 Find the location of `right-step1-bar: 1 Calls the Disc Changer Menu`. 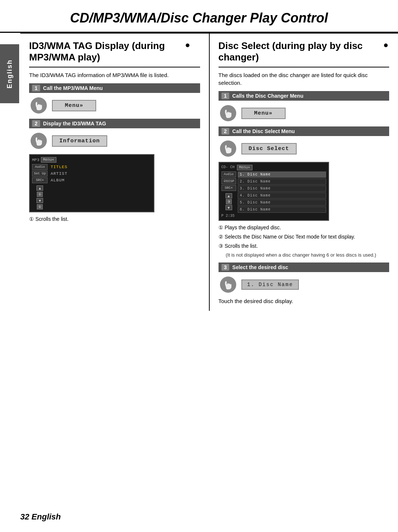

right-step1-bar: 1 Calls the Disc Changer Menu is located at coordinates (304, 96).